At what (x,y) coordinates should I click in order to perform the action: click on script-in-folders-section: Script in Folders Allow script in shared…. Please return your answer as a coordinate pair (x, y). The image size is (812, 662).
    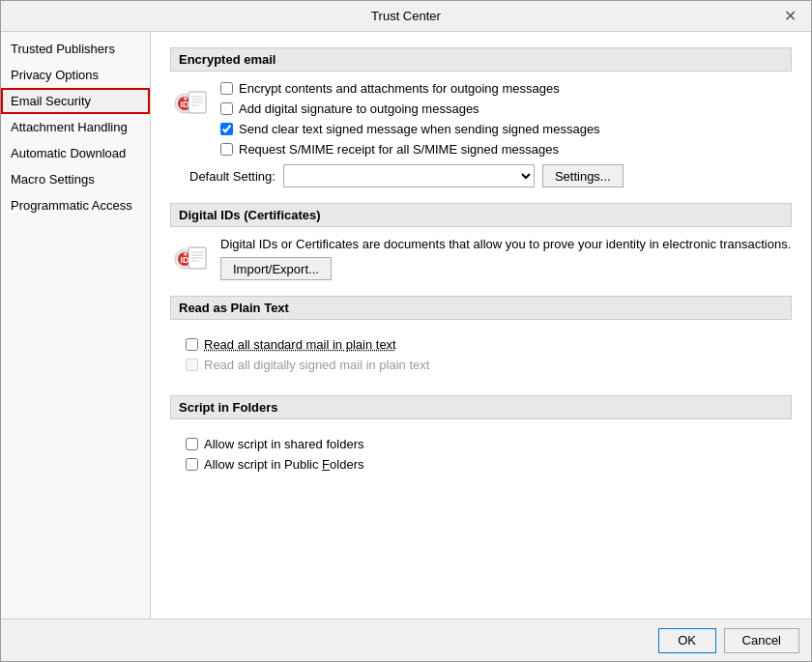
    Looking at the image, I should click on (481, 437).